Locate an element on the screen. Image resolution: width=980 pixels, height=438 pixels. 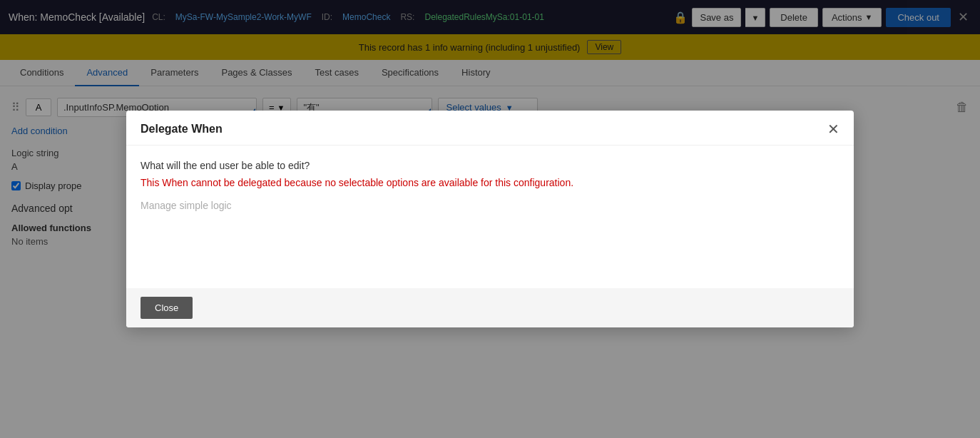
modal-manage-label: Manage simple logic is located at coordinates (490, 205).